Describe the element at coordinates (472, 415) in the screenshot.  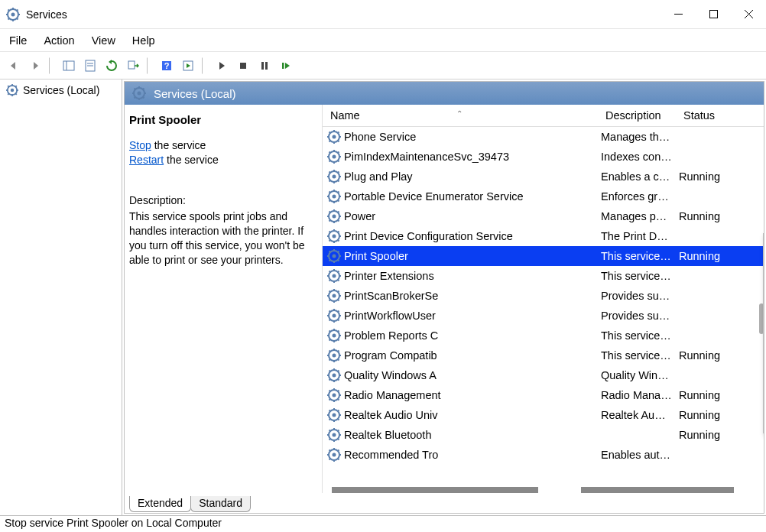
I see `service-name: Realtek Audio Univ` at that location.